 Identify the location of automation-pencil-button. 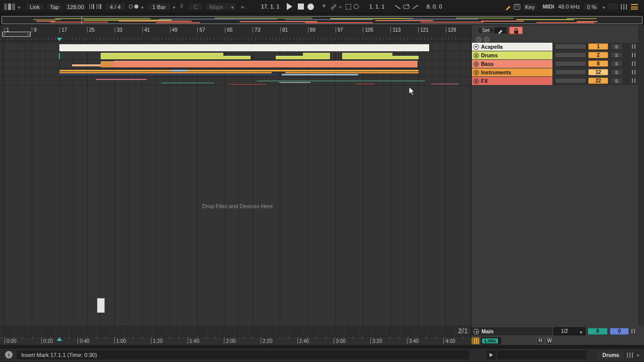
(500, 30).